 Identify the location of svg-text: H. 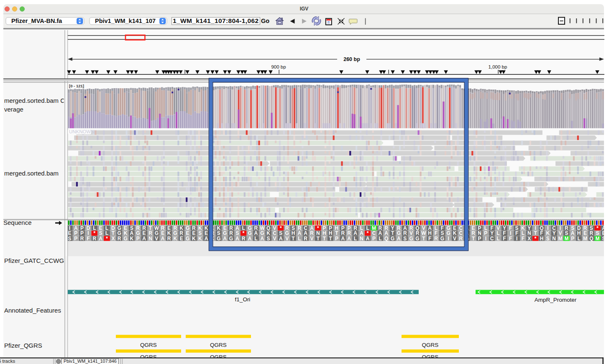
(542, 239).